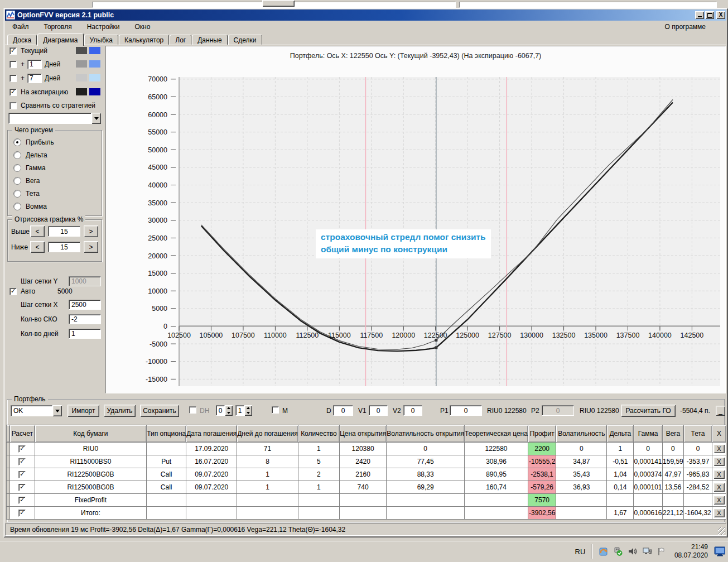  I want to click on above-decrease-button: <, so click(37, 231).